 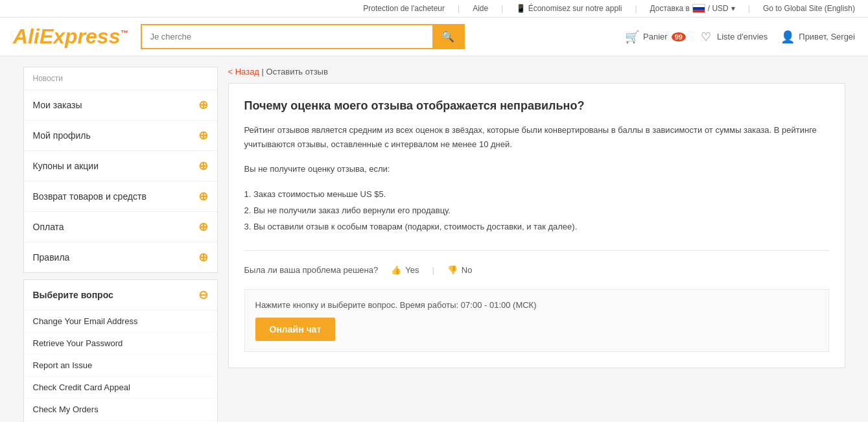 What do you see at coordinates (52, 257) in the screenshot?
I see `sidebar-item-label: Правила` at bounding box center [52, 257].